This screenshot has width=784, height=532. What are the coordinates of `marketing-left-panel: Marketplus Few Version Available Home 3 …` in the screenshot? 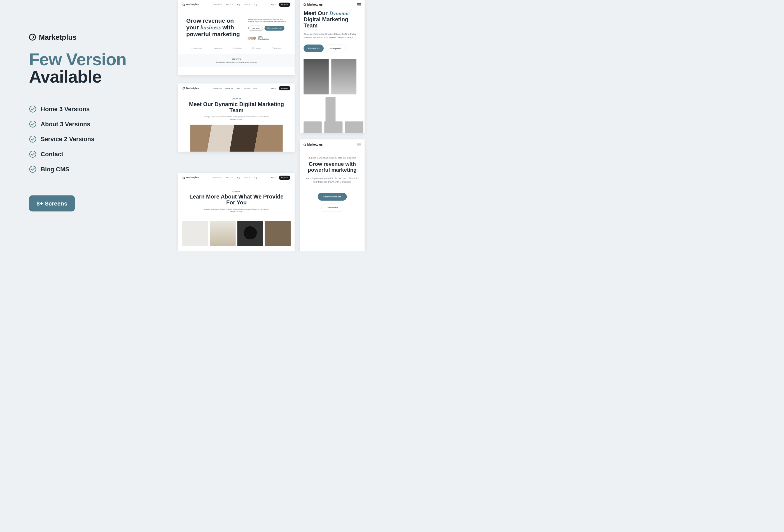 It's located at (83, 122).